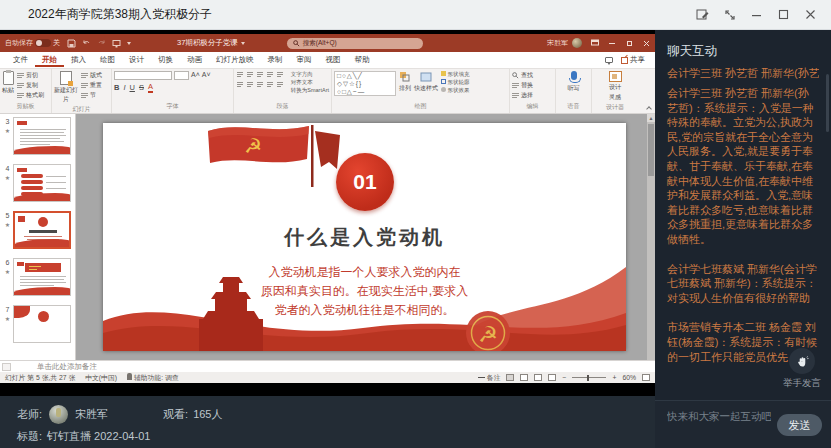 This screenshot has width=831, height=448. I want to click on reading-view-icon, so click(538, 378).